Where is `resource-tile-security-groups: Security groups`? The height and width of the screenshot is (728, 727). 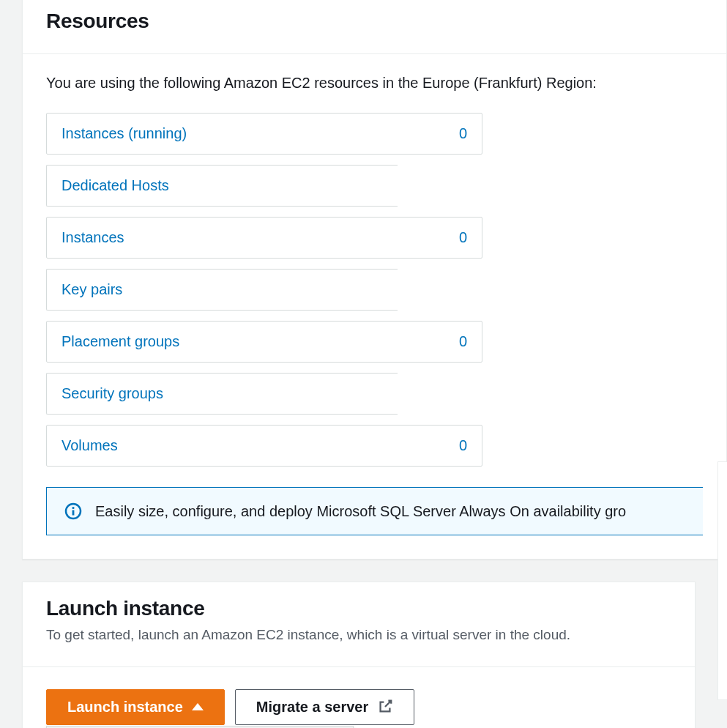
resource-tile-security-groups: Security groups is located at coordinates (222, 394).